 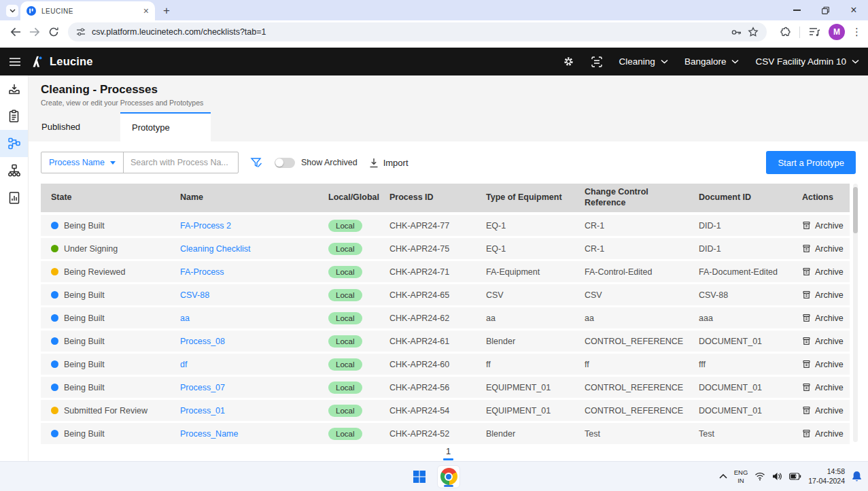 What do you see at coordinates (795, 476) in the screenshot?
I see `battery-button` at bounding box center [795, 476].